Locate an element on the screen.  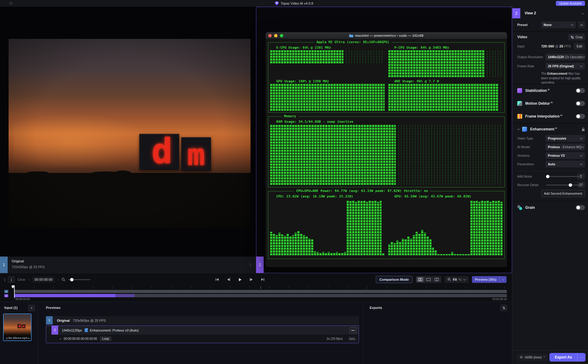
add-second-enhancement-button: Add Second Enhancement is located at coordinates (563, 193).